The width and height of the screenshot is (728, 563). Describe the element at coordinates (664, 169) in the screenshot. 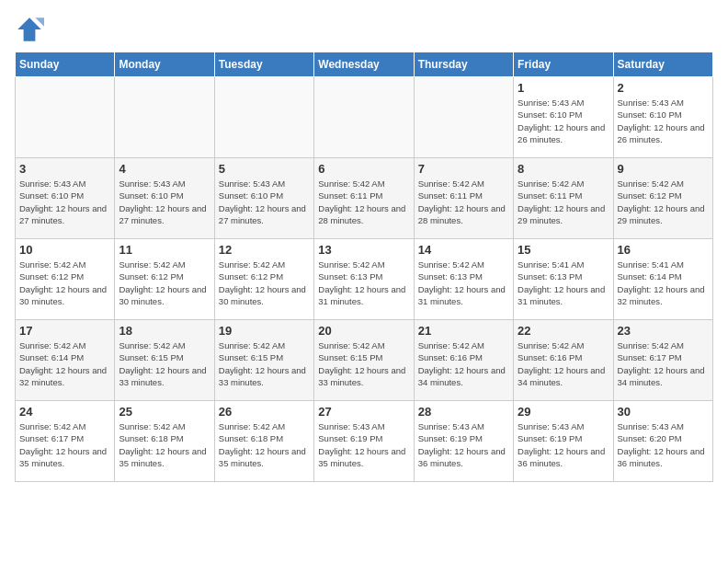

I see `day-number: 9` at that location.